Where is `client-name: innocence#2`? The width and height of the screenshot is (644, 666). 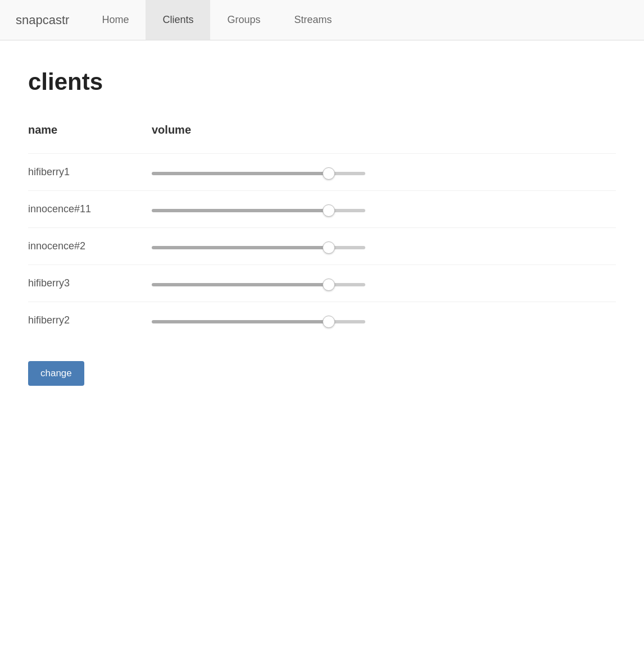 client-name: innocence#2 is located at coordinates (90, 246).